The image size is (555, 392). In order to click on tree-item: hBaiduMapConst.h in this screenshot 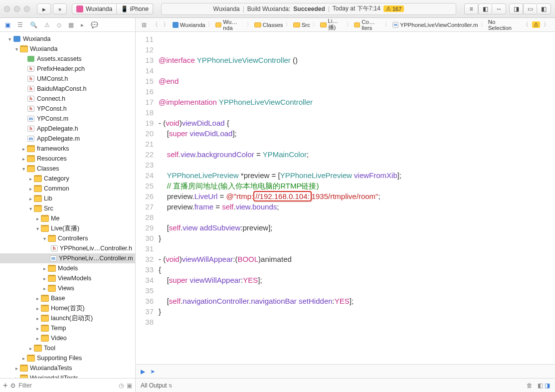, I will do `click(68, 89)`.